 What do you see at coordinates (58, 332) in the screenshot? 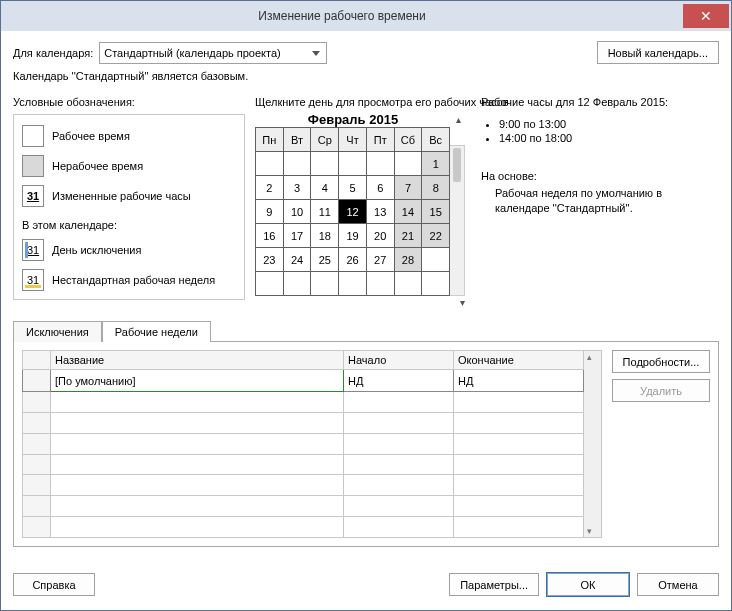
I see `tab-exceptions: Исключения` at bounding box center [58, 332].